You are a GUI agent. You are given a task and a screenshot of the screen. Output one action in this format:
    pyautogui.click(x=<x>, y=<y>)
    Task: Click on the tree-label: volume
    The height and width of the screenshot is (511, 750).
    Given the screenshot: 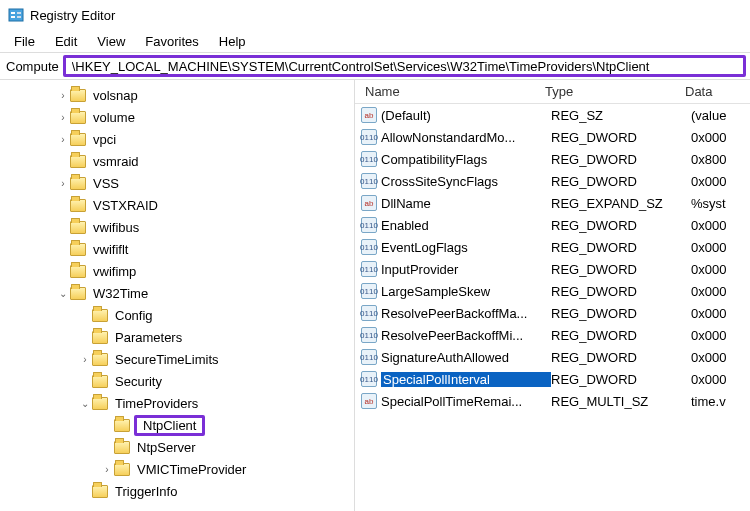 What is the action you would take?
    pyautogui.click(x=114, y=118)
    